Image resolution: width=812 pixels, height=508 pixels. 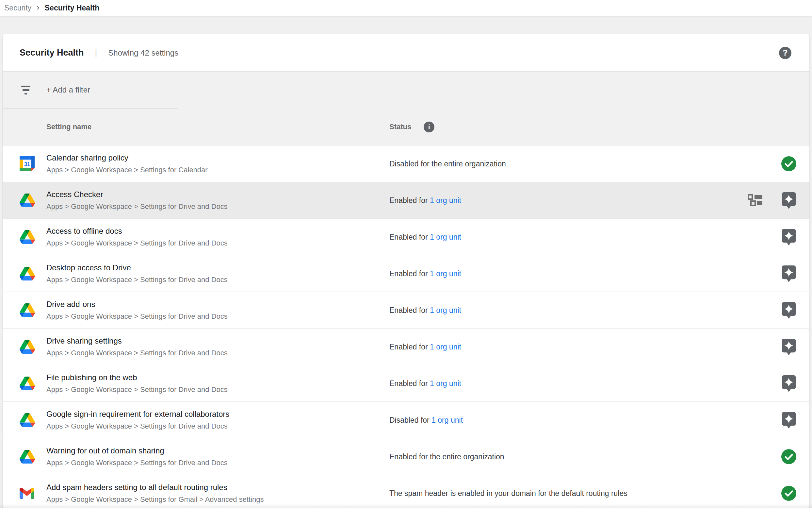 I want to click on setting-name: File publishing on the web, so click(x=137, y=378).